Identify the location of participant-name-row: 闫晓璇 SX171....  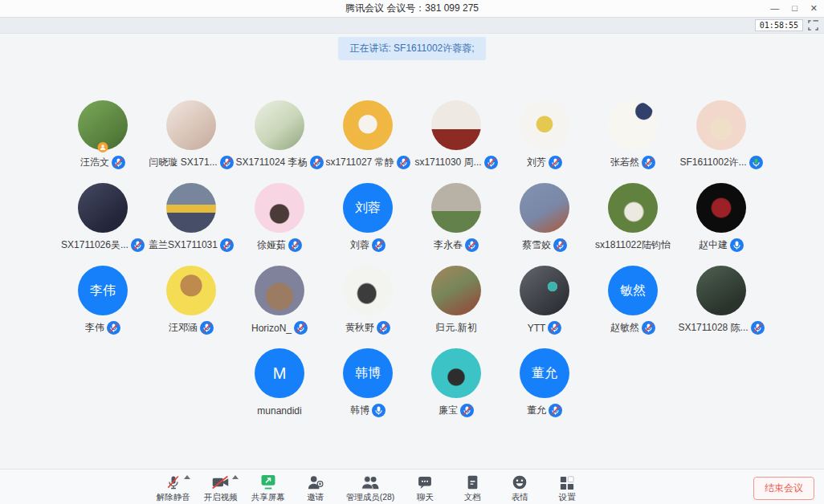
(191, 162).